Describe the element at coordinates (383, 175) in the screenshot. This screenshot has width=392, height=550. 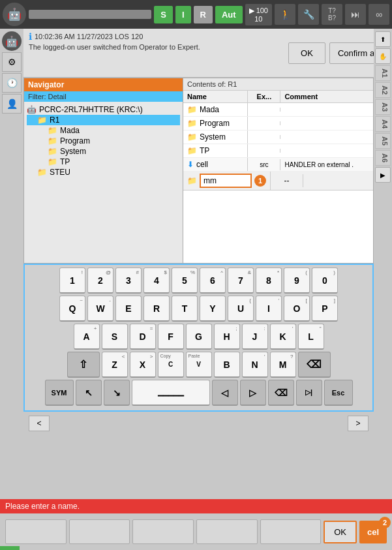
I see `right-arrow-btn: ▶` at that location.